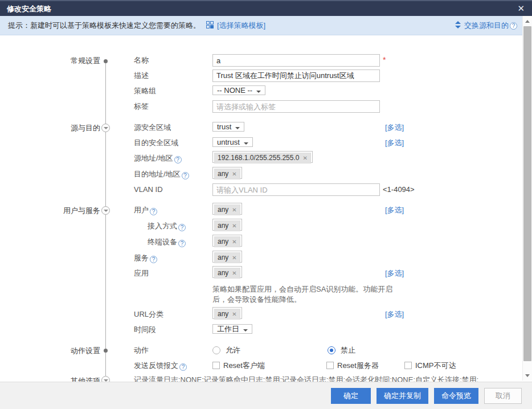 This screenshot has height=409, width=532. Describe the element at coordinates (232, 142) in the screenshot. I see `dst-zone-select: untrust` at that location.